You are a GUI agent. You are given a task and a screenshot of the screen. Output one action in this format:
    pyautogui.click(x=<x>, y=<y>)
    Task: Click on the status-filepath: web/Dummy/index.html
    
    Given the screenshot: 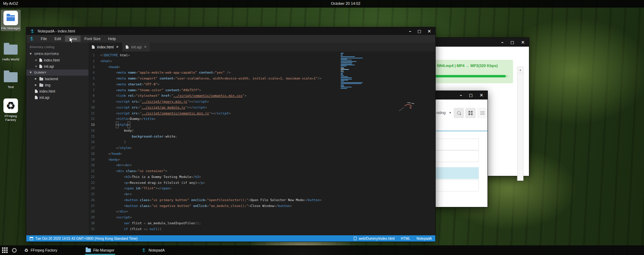 What is the action you would take?
    pyautogui.click(x=377, y=238)
    